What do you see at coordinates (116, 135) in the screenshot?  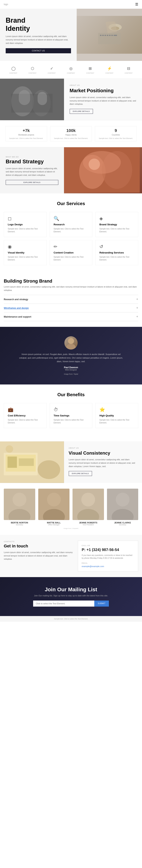 I see `stat-label-3: Countries` at bounding box center [116, 135].